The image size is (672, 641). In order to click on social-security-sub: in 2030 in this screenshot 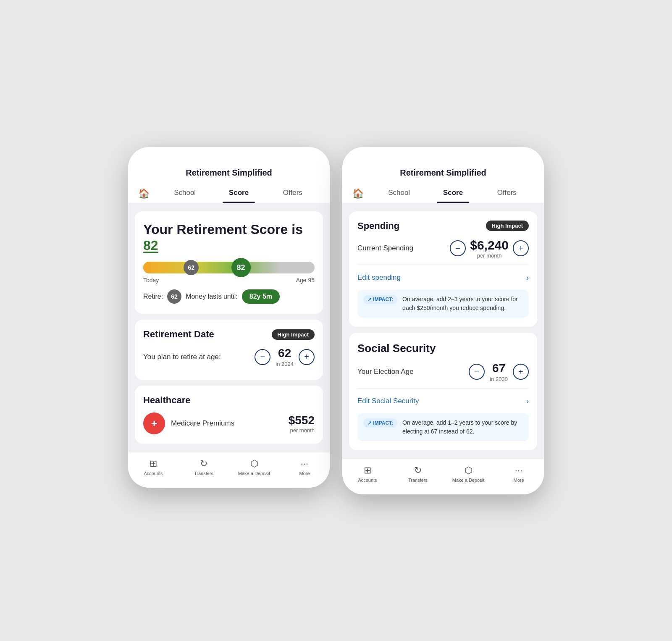, I will do `click(499, 379)`.